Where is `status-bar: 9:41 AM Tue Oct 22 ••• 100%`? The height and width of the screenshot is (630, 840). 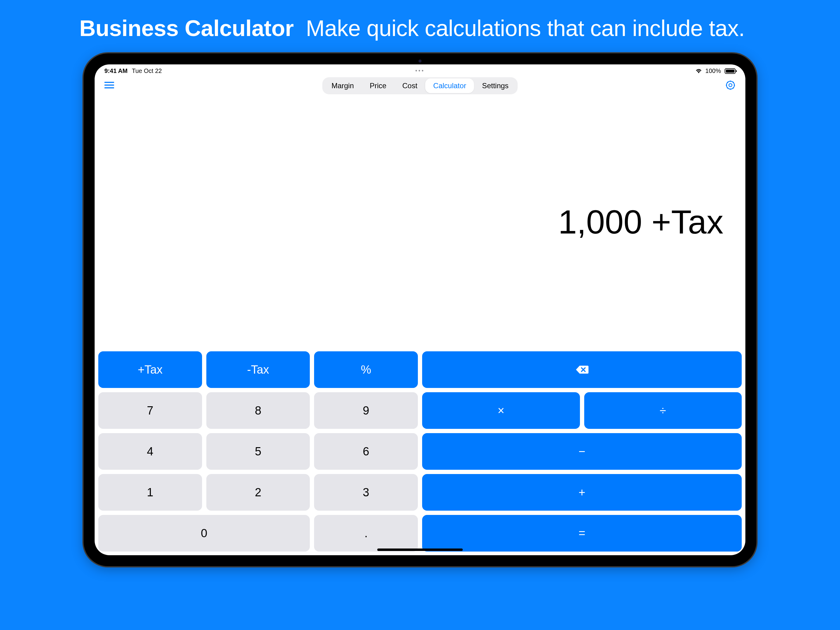
status-bar: 9:41 AM Tue Oct 22 ••• 100% is located at coordinates (420, 70).